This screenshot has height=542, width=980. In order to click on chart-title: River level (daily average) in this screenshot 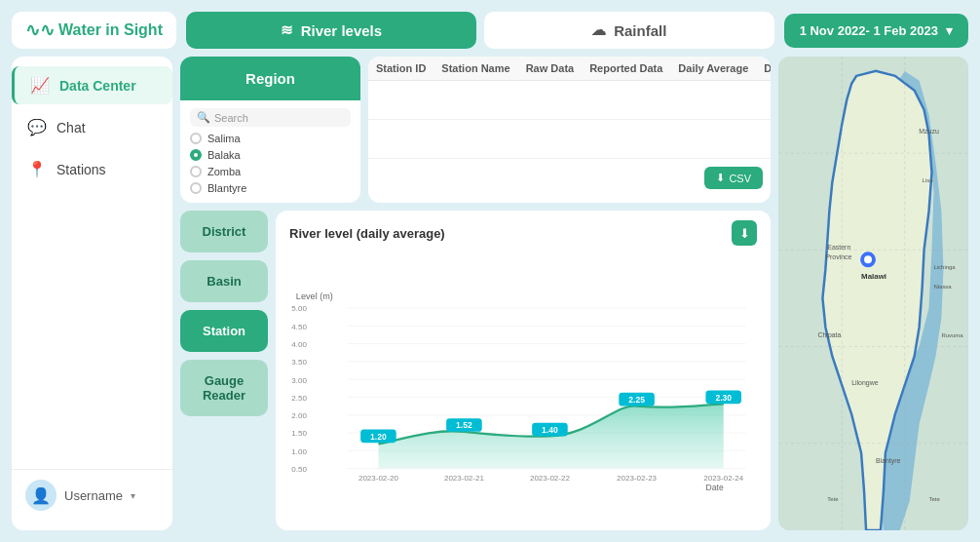, I will do `click(367, 234)`.